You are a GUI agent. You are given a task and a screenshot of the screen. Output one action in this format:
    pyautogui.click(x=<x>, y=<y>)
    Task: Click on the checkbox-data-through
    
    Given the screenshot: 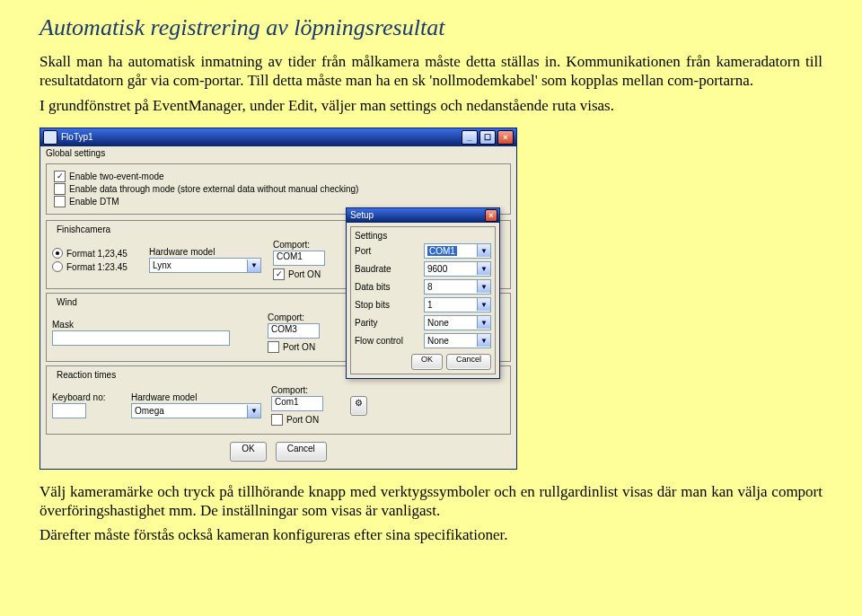 What is the action you would take?
    pyautogui.click(x=59, y=189)
    